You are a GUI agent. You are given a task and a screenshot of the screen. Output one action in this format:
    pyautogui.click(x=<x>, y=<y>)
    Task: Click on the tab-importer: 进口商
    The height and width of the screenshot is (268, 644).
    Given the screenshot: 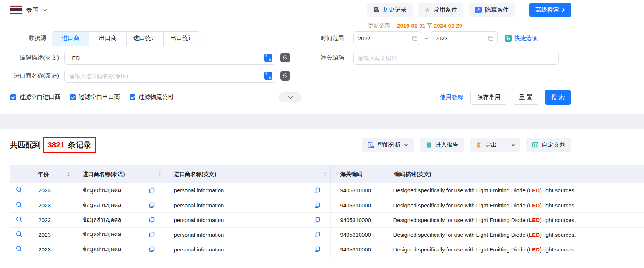 What is the action you would take?
    pyautogui.click(x=71, y=39)
    